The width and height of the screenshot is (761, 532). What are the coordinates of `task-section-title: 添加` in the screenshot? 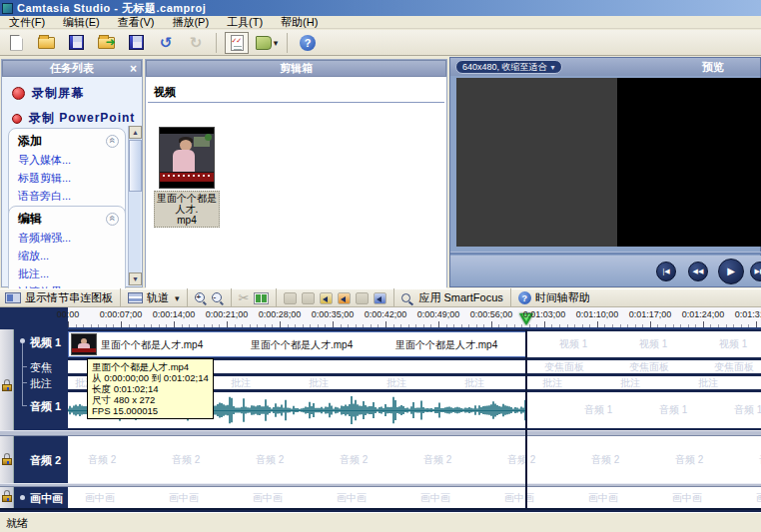 It's located at (30, 142).